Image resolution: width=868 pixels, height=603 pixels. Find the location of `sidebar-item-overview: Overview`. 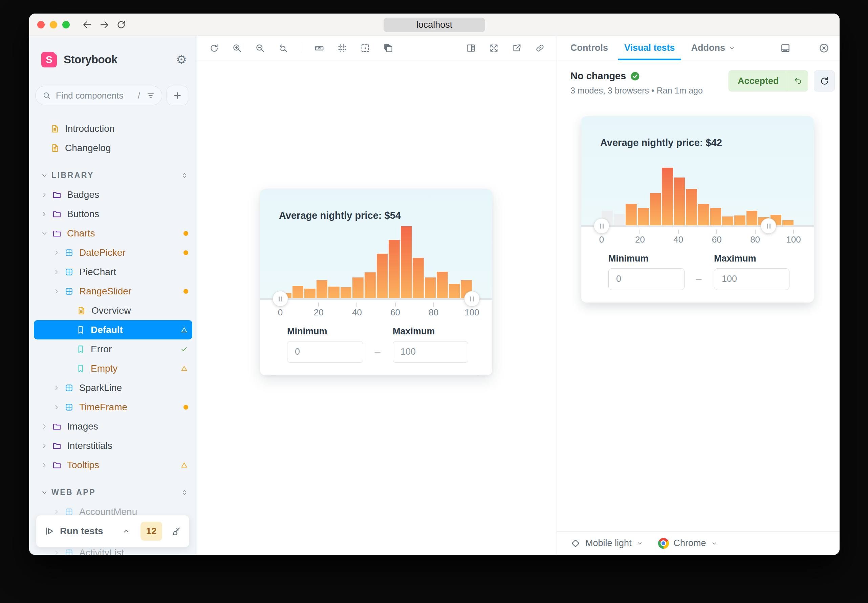

sidebar-item-overview: Overview is located at coordinates (113, 311).